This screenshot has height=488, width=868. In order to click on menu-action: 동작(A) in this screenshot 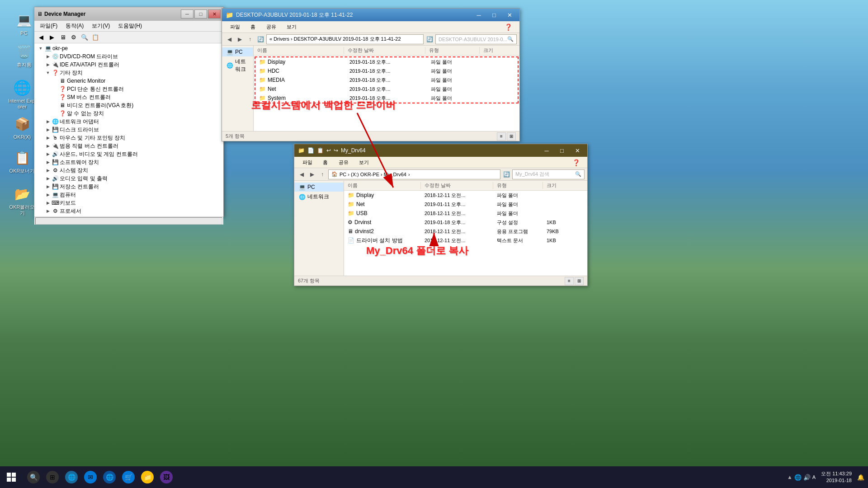, I will do `click(75, 26)`.